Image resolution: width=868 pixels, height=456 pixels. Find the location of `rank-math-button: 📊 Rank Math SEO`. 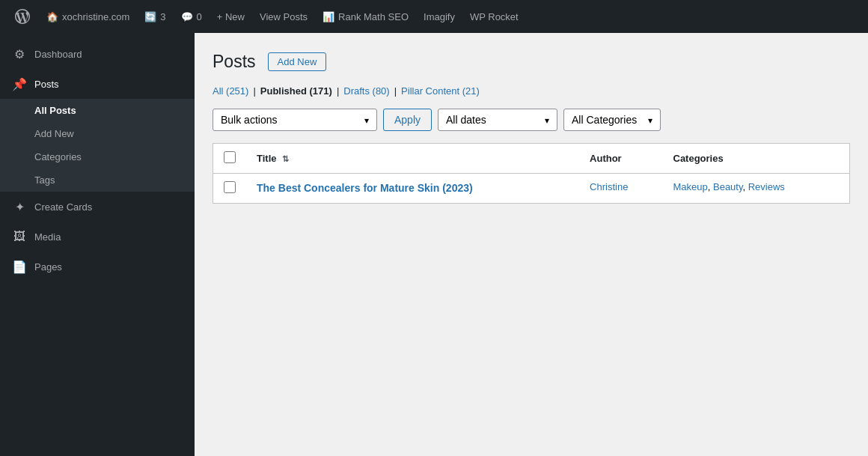

rank-math-button: 📊 Rank Math SEO is located at coordinates (365, 16).